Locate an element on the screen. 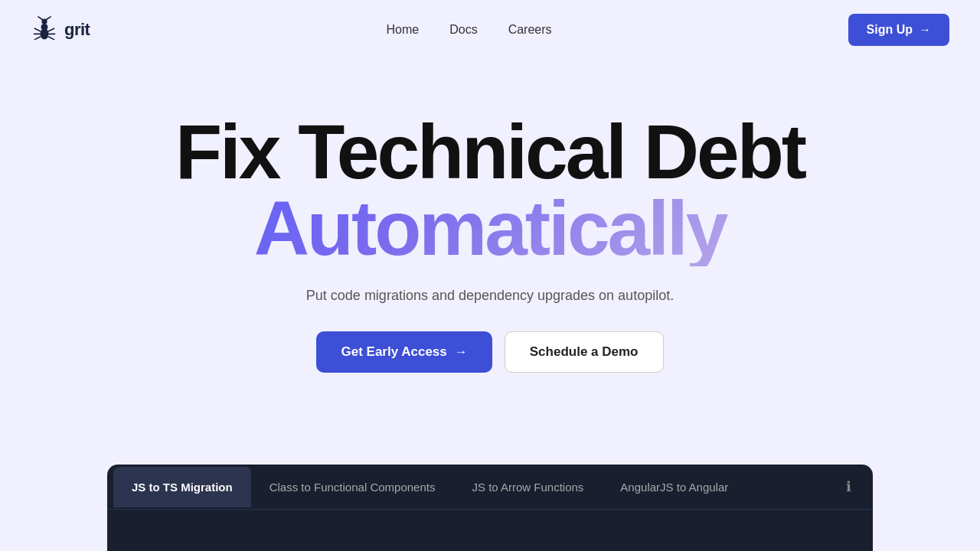 This screenshot has width=980, height=551. hero-subtitle: Put code migrations and dependency upgra… is located at coordinates (490, 295).